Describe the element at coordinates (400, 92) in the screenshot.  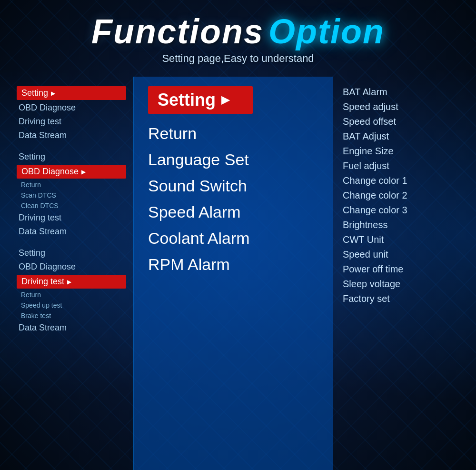
I see `right-bat-alarm: BAT Alarm` at that location.